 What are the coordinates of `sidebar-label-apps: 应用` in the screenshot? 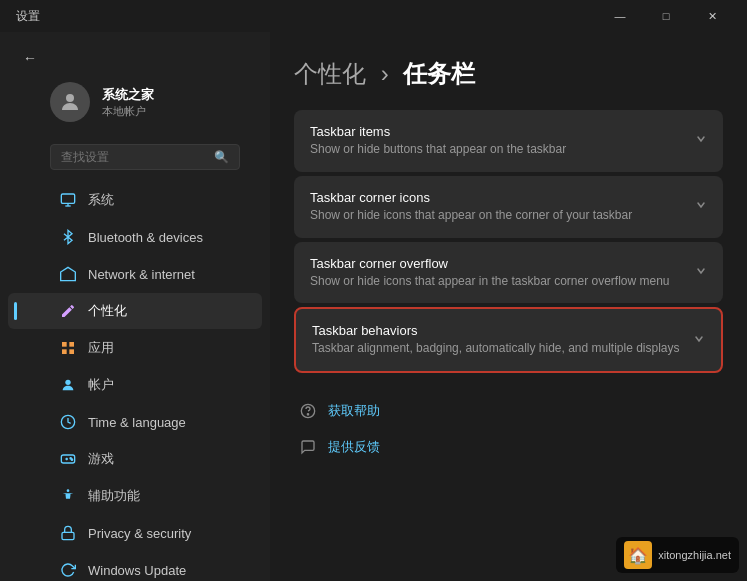 It's located at (101, 348).